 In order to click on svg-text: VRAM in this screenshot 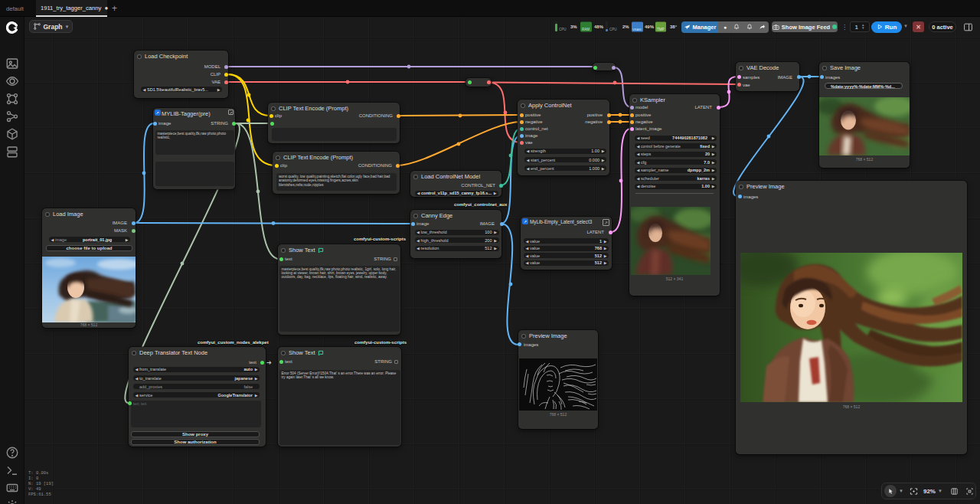, I will do `click(637, 29)`.